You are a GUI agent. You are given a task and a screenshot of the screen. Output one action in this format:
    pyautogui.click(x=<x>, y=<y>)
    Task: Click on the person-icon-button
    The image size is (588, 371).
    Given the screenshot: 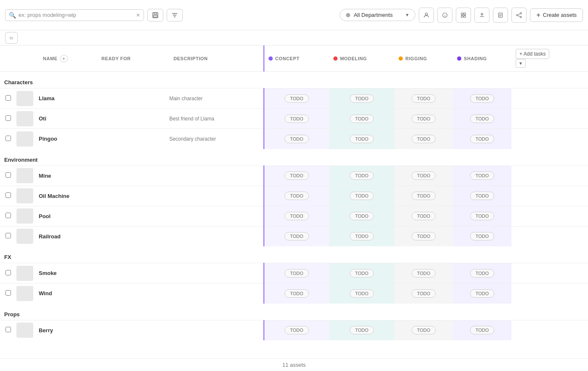 What is the action you would take?
    pyautogui.click(x=426, y=15)
    